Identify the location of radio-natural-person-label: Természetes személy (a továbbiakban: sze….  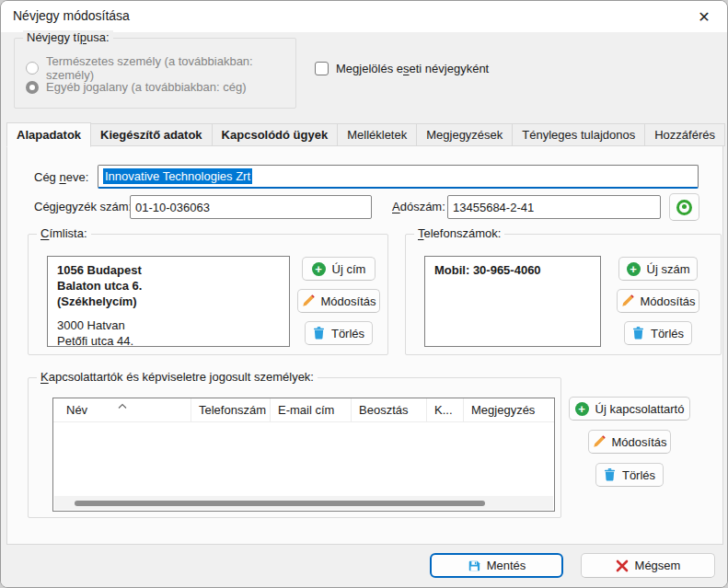
(171, 68).